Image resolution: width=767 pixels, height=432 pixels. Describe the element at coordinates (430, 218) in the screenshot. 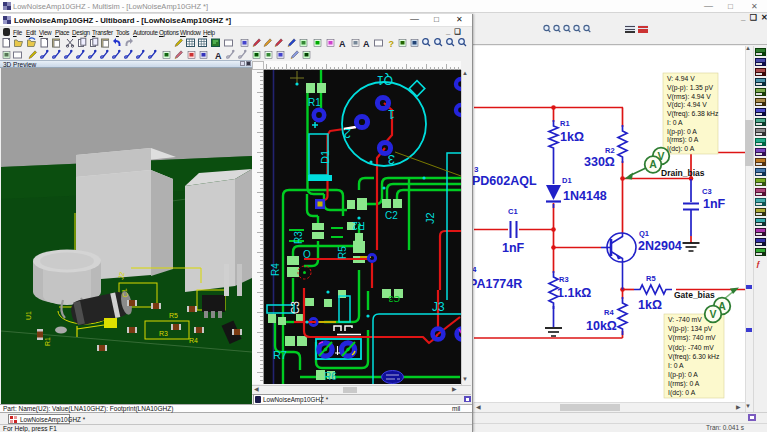

I see `svg-text: J2` at that location.